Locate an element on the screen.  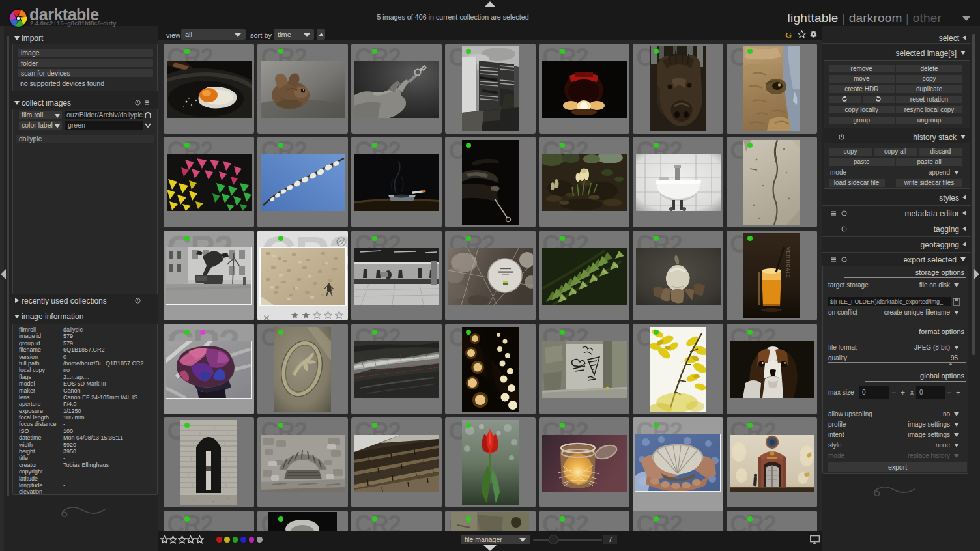
svg-text: VERTICALE is located at coordinates (788, 263).